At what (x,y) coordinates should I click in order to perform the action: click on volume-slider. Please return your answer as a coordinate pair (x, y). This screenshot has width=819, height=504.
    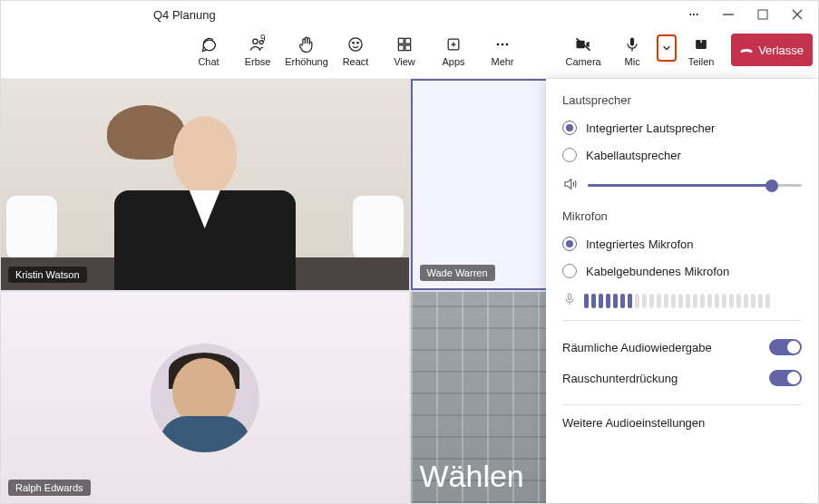
    Looking at the image, I should click on (695, 185).